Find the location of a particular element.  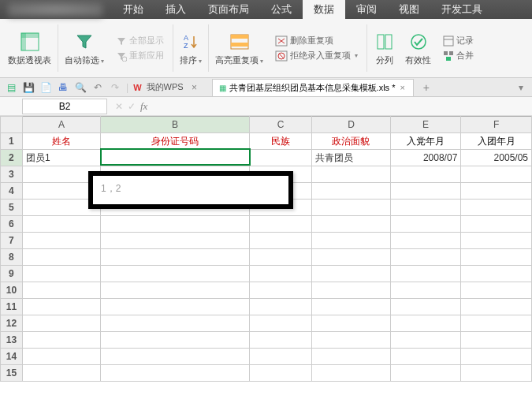

tab-formula: 公式 is located at coordinates (281, 9).